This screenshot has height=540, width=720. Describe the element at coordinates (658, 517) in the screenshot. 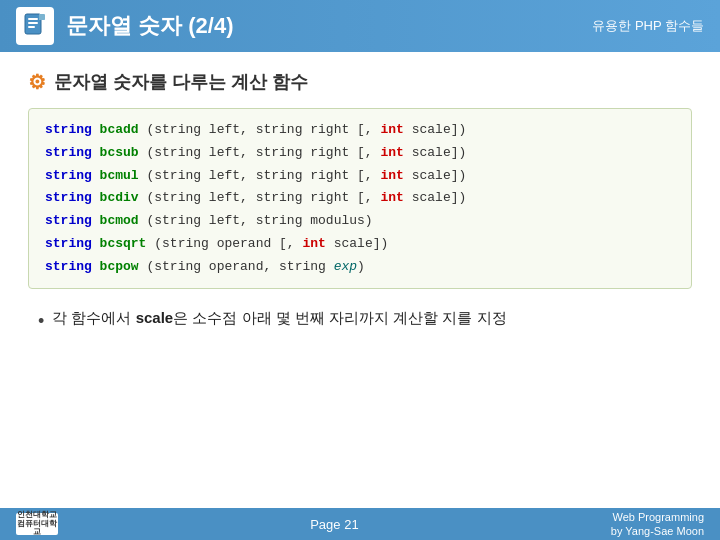

I see `footer-credit-line1: Web Programming` at that location.